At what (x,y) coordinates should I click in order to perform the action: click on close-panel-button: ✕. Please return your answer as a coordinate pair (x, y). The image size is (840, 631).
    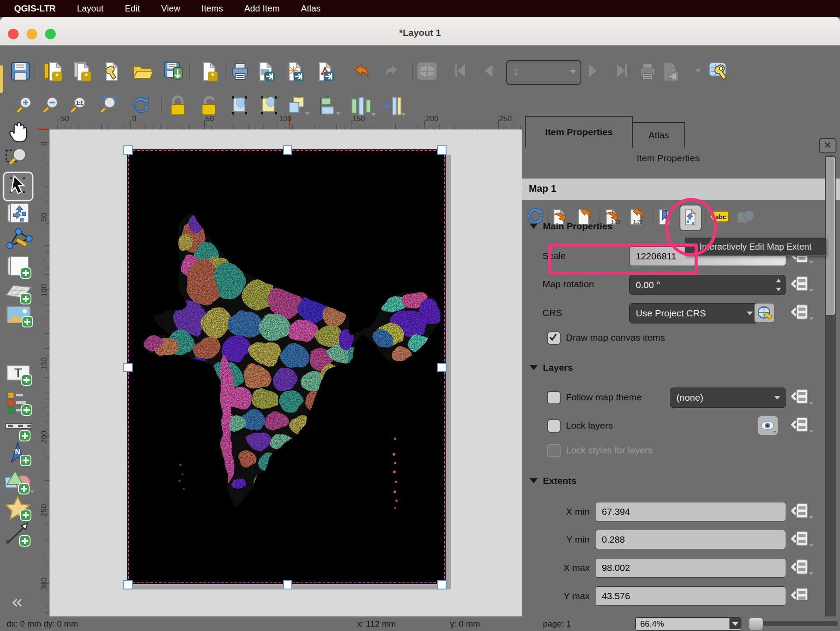
    Looking at the image, I should click on (828, 146).